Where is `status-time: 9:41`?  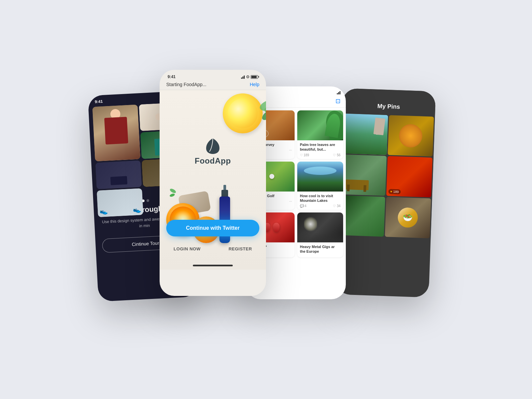
status-time: 9:41 is located at coordinates (99, 102).